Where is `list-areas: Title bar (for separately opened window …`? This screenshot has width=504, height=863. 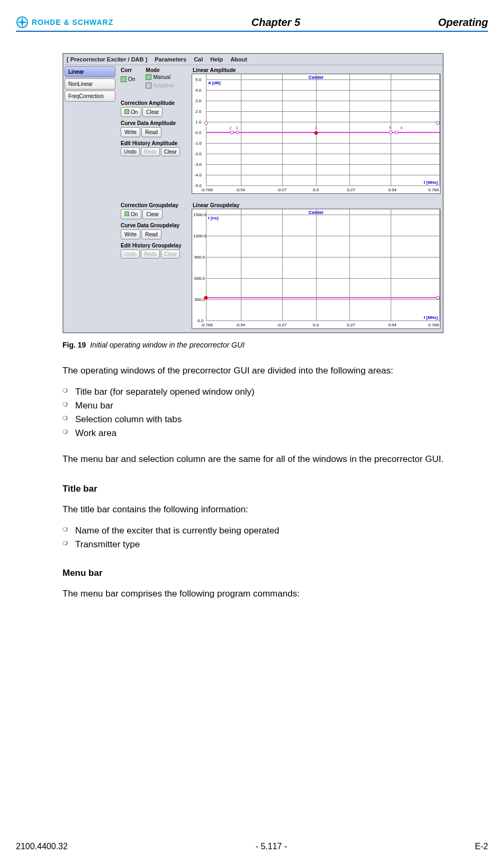
list-areas: Title bar (for separately opened window … is located at coordinates (275, 413).